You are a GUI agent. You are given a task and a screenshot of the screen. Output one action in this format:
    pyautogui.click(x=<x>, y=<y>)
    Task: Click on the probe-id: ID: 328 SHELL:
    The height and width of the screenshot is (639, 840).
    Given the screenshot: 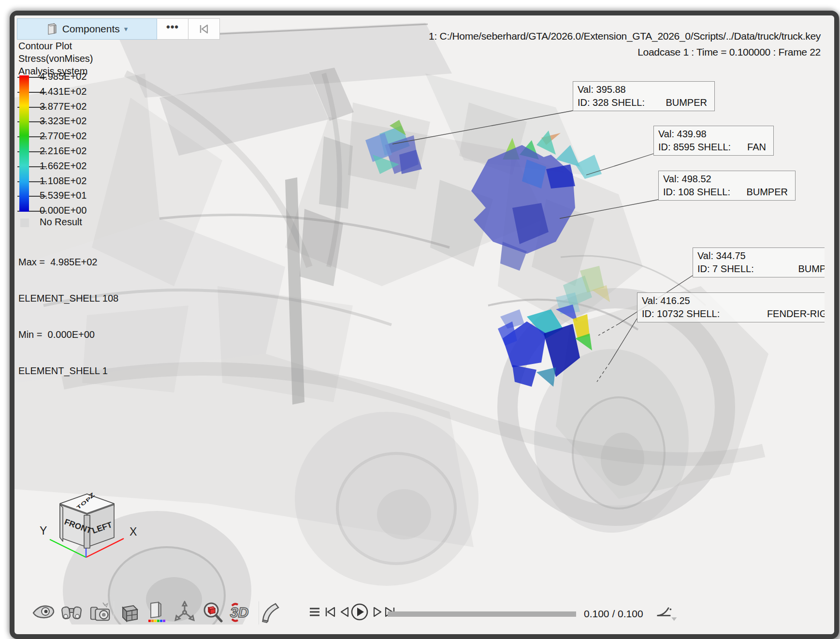 What is the action you would take?
    pyautogui.click(x=611, y=102)
    